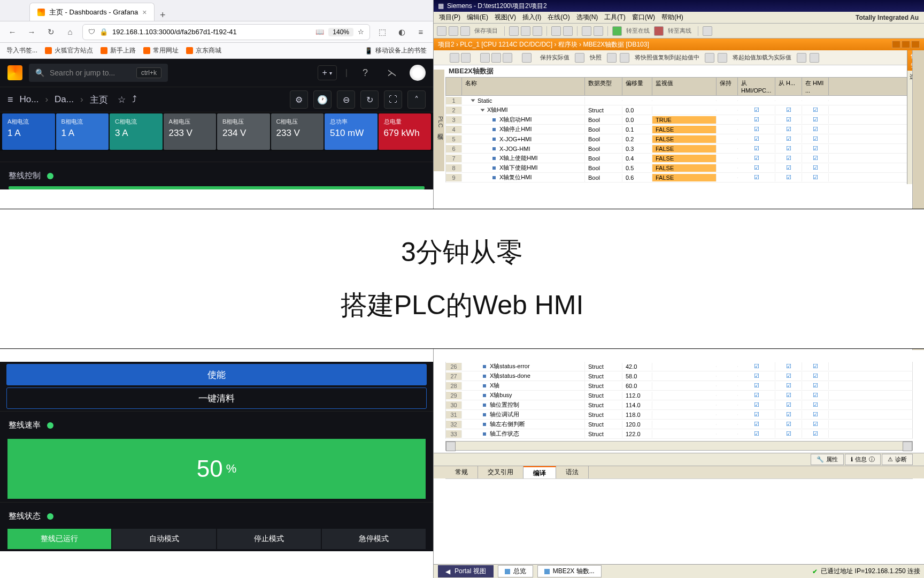 The image size is (924, 578). What do you see at coordinates (673, 17) in the screenshot?
I see `menu-item: 帮助(H)` at bounding box center [673, 17].